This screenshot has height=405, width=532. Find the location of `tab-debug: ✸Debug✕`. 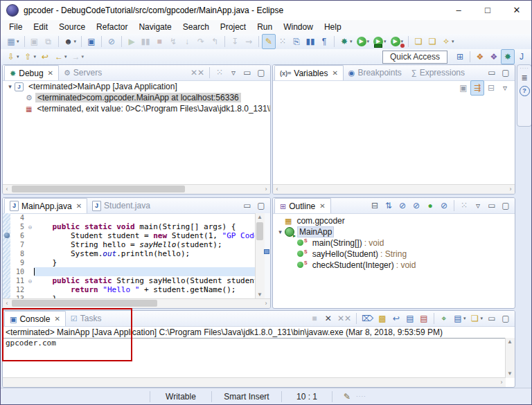

tab-debug: ✸Debug✕ is located at coordinates (32, 73).